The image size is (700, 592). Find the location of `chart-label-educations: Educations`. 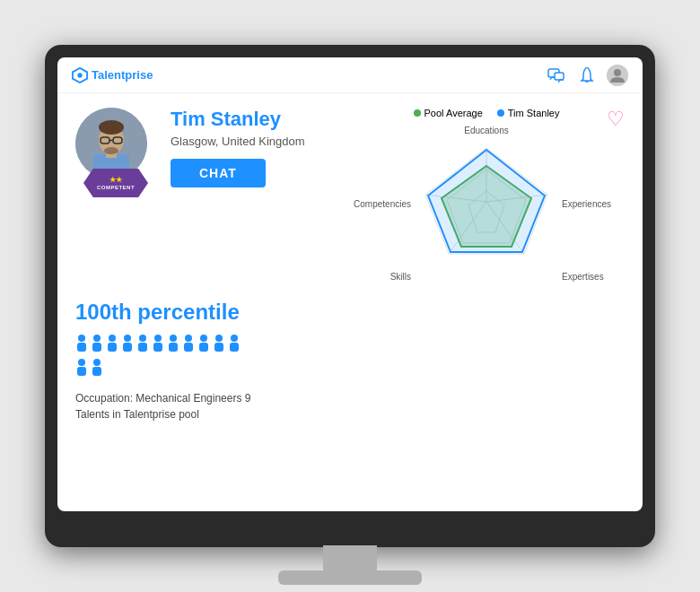

chart-label-educations: Educations is located at coordinates (486, 131).